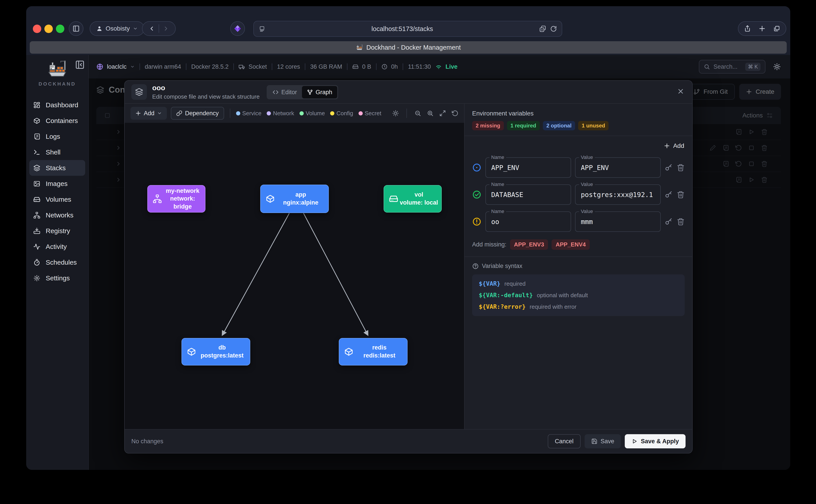 The width and height of the screenshot is (816, 504). What do you see at coordinates (57, 215) in the screenshot?
I see `sidebar-item-networks: Networks` at bounding box center [57, 215].